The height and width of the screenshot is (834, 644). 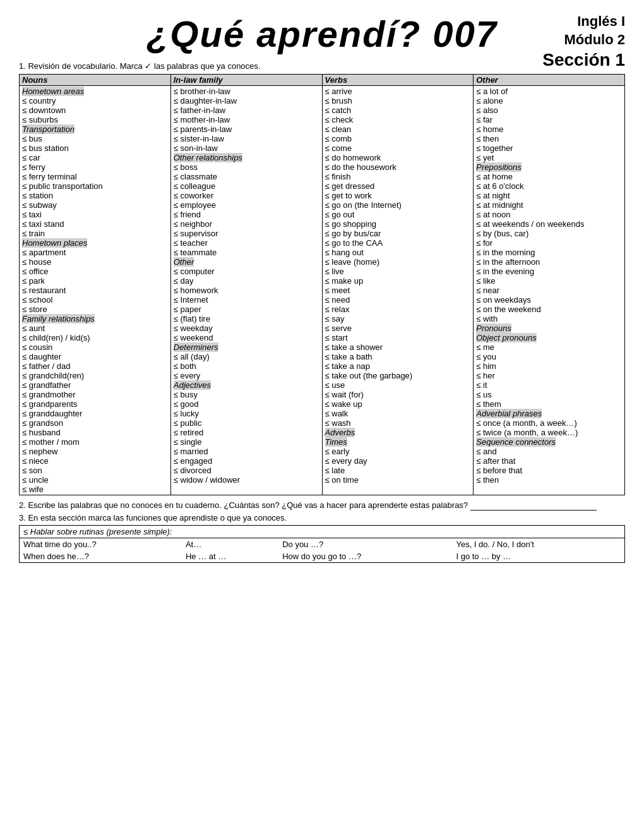 I want to click on item: ≤ weekday, so click(x=246, y=329).